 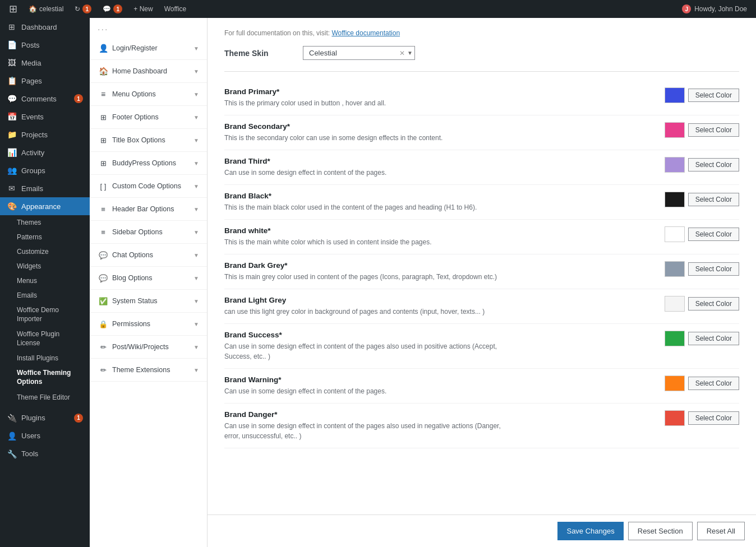 What do you see at coordinates (45, 436) in the screenshot?
I see `menu-item-users: 👤 Users` at bounding box center [45, 436].